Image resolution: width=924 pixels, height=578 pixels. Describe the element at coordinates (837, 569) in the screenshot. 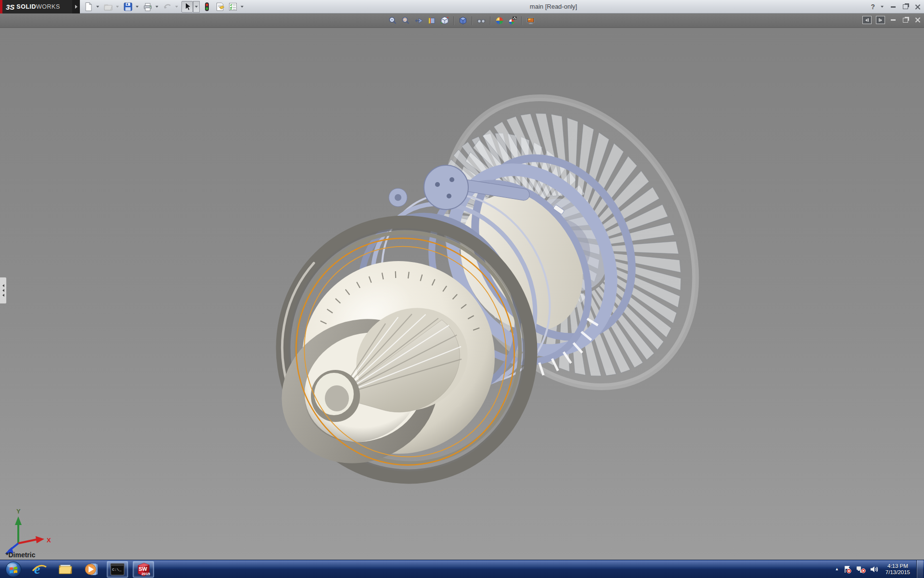

I see `show-hidden-icons: ▲` at that location.